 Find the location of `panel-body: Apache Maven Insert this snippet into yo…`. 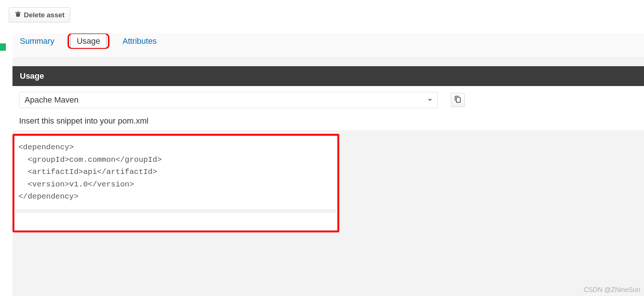

panel-body: Apache Maven Insert this snippet into yo… is located at coordinates (328, 108).